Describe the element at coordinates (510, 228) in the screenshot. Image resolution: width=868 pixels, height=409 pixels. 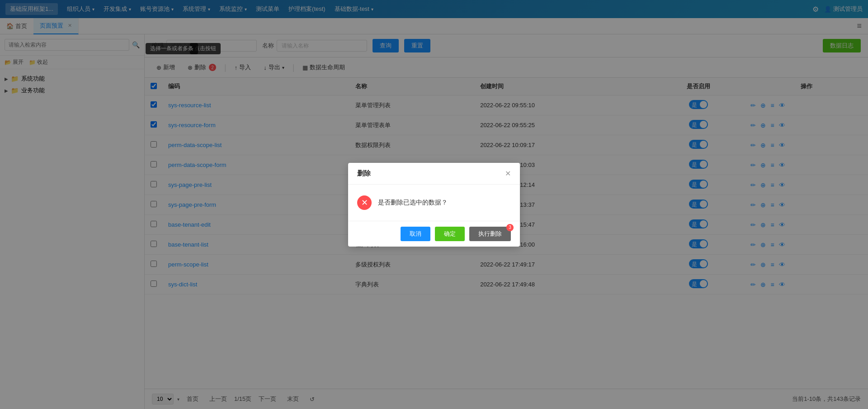
I see `execute-badge: 3` at that location.